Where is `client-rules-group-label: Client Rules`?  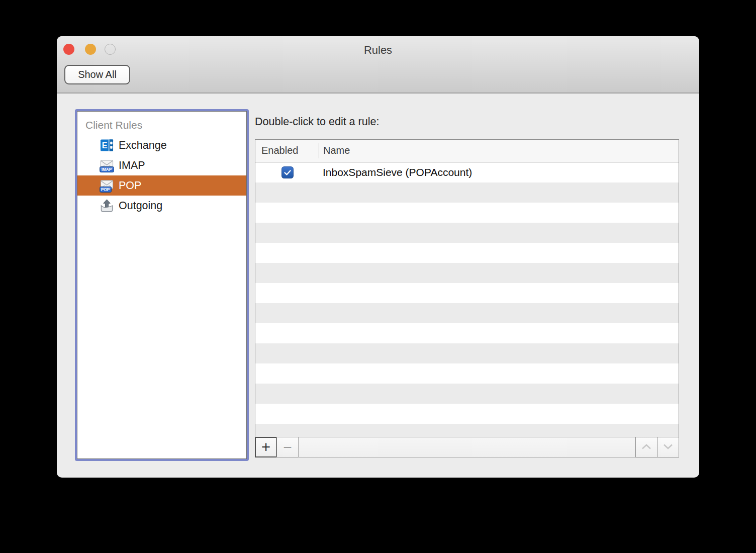 client-rules-group-label: Client Rules is located at coordinates (166, 125).